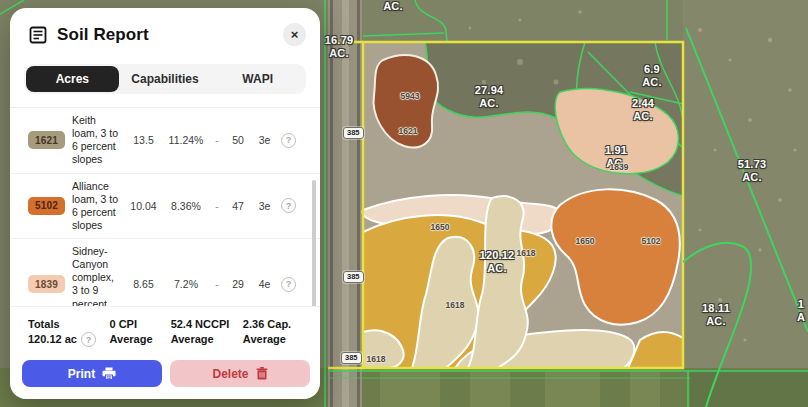 The width and height of the screenshot is (808, 407). What do you see at coordinates (410, 96) in the screenshot?
I see `soil-code-label: 5943` at bounding box center [410, 96].